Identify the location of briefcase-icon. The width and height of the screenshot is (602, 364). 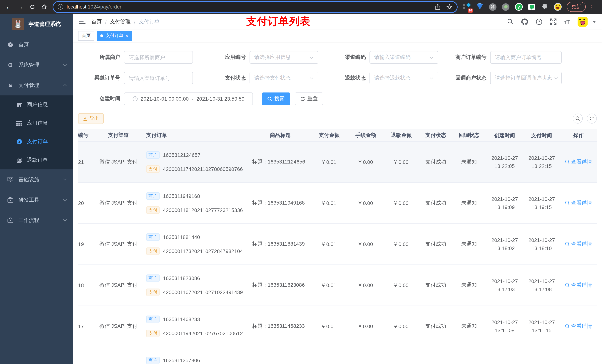
(10, 200).